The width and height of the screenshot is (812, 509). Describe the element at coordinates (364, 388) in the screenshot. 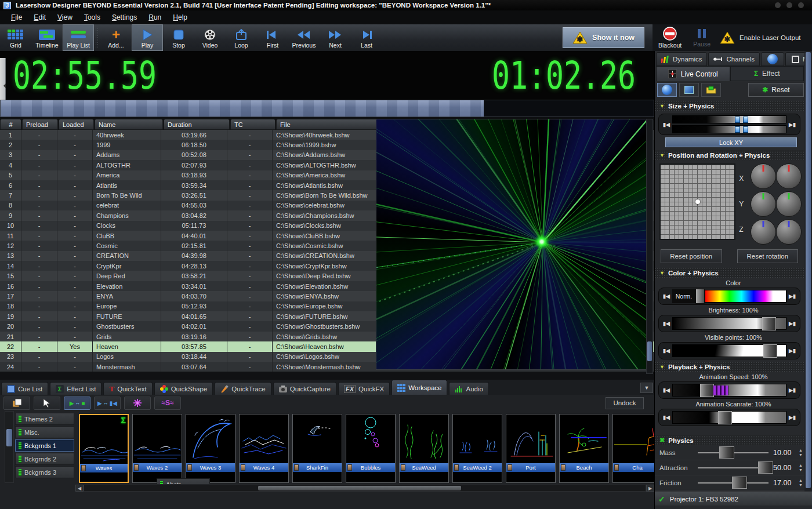

I see `tab-quickfx: FXQuickFX` at that location.